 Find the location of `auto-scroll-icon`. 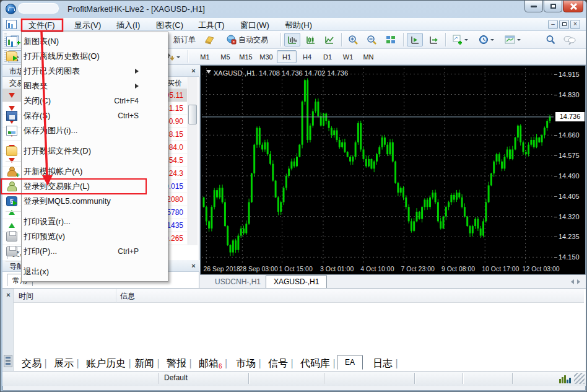

auto-scroll-icon is located at coordinates (415, 40).